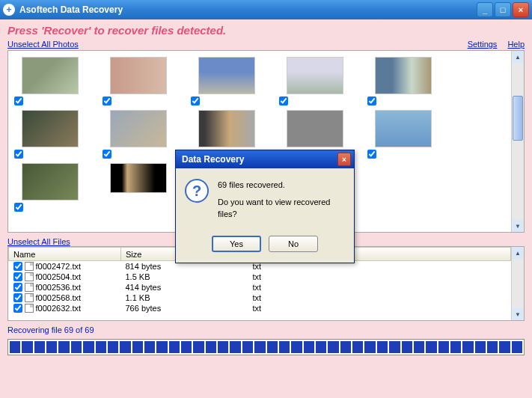 Image resolution: width=532 pixels, height=398 pixels. I want to click on col-name: Name, so click(65, 254).